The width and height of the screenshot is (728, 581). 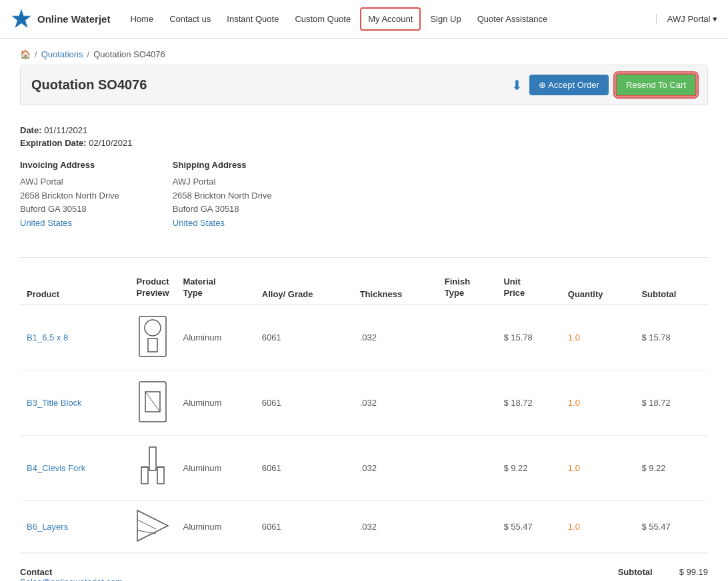 What do you see at coordinates (69, 195) in the screenshot?
I see `invoicing-address: Invoicing Address AWJ Portal 2658 Brickt…` at bounding box center [69, 195].